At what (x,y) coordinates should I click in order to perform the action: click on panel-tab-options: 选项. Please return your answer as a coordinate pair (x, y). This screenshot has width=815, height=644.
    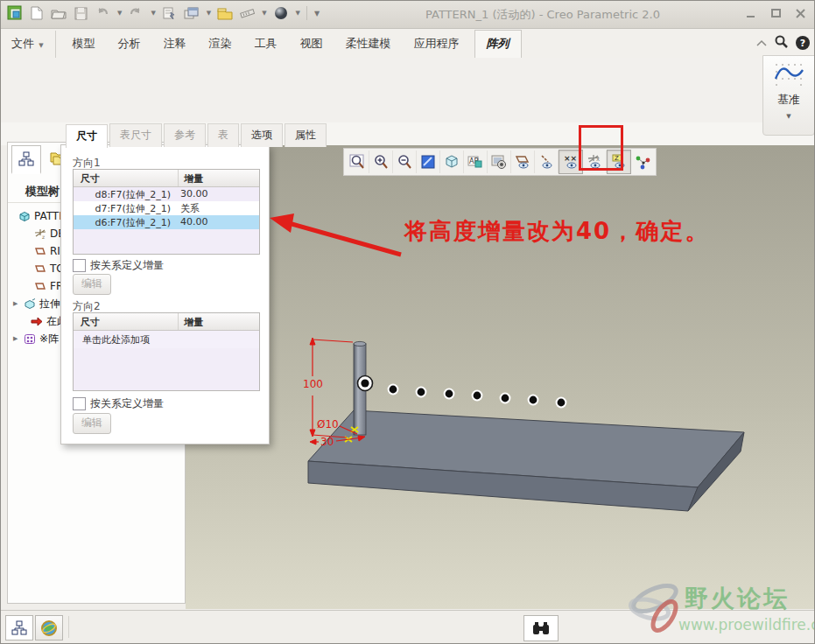
    Looking at the image, I should click on (262, 135).